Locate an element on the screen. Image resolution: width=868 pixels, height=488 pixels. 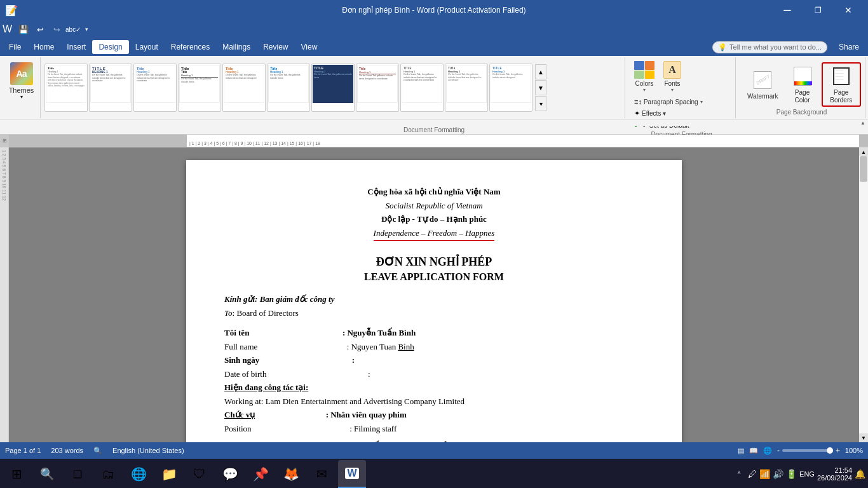
effects-button: ✦ Effects ▾ is located at coordinates (681, 113).